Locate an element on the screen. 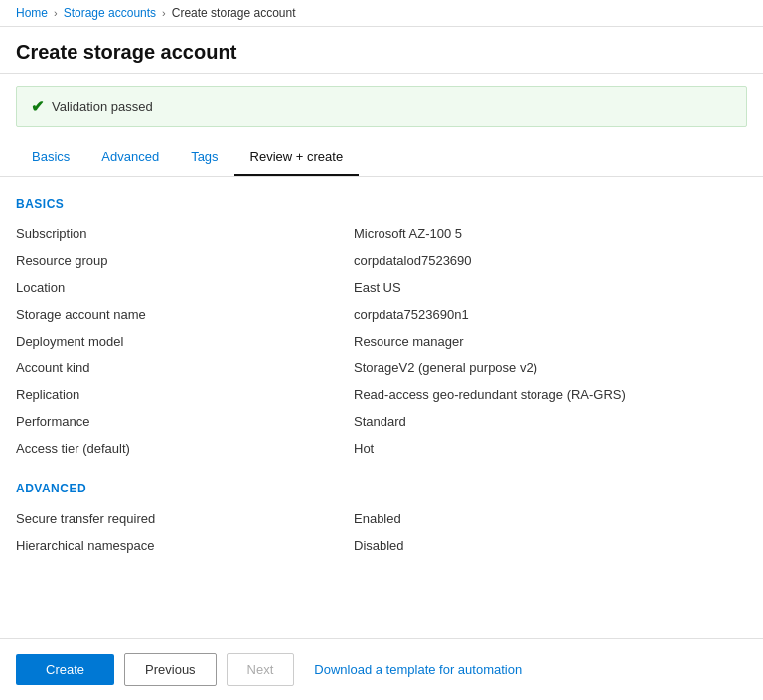 The width and height of the screenshot is (763, 700). field-label: Subscription is located at coordinates (185, 234).